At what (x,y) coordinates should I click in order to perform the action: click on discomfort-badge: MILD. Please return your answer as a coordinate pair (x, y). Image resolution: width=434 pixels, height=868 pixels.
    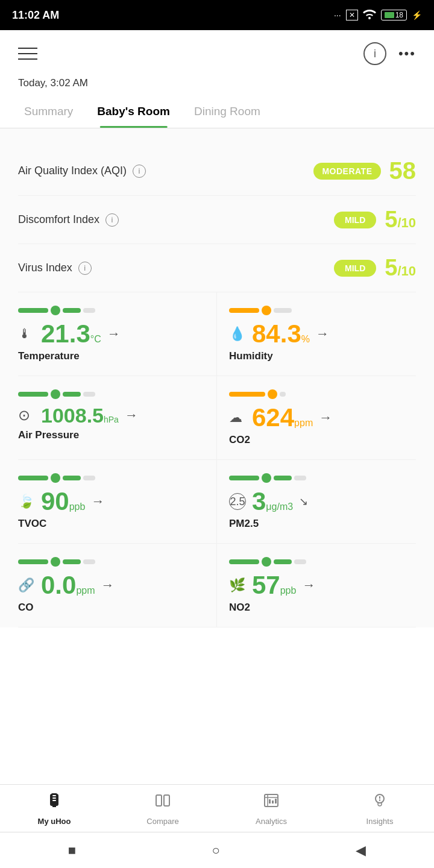
    Looking at the image, I should click on (355, 220).